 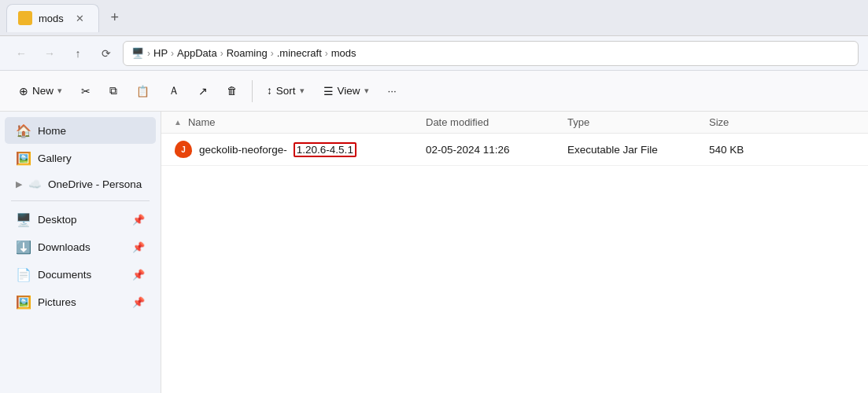 What do you see at coordinates (80, 201) in the screenshot?
I see `sidebar-divider` at bounding box center [80, 201].